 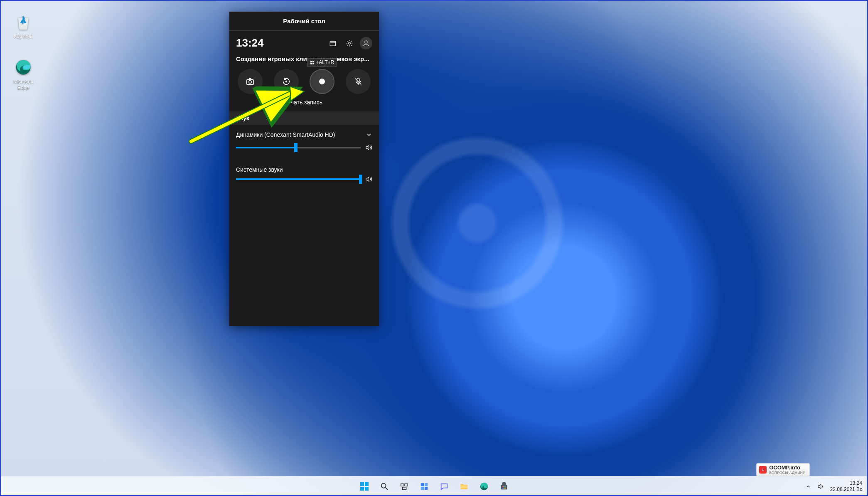 I want to click on gamebar-panel: Рабочий стол 13:24 Создание игровых клип…, so click(x=304, y=169).